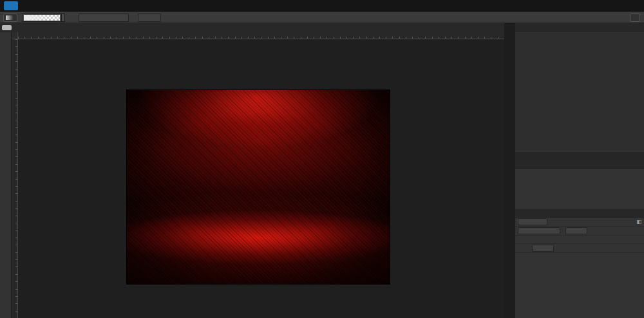  Describe the element at coordinates (639, 221) in the screenshot. I see `layer-filter-toggle: ◧` at that location.